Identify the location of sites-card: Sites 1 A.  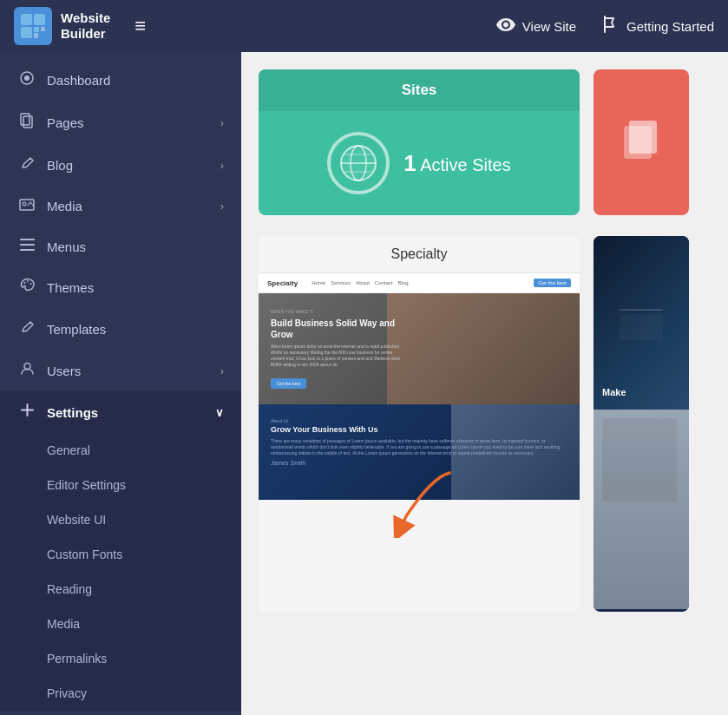
(419, 142).